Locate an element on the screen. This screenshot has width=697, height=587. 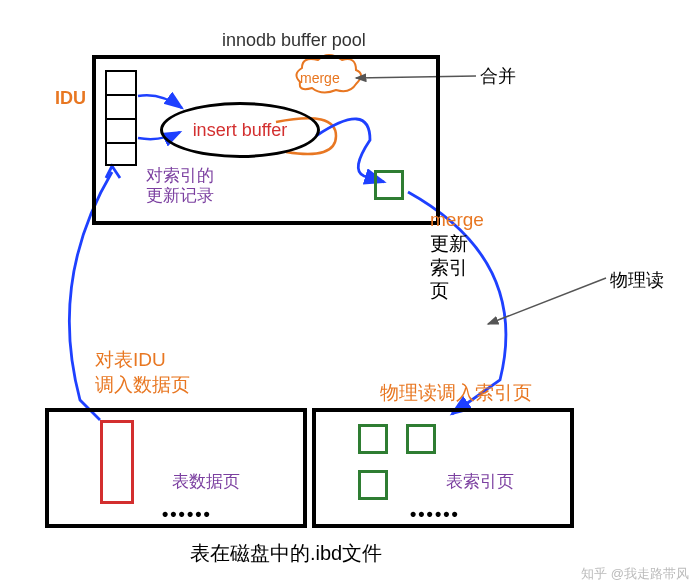
data-page-label: 表数据页 is located at coordinates (206, 482).